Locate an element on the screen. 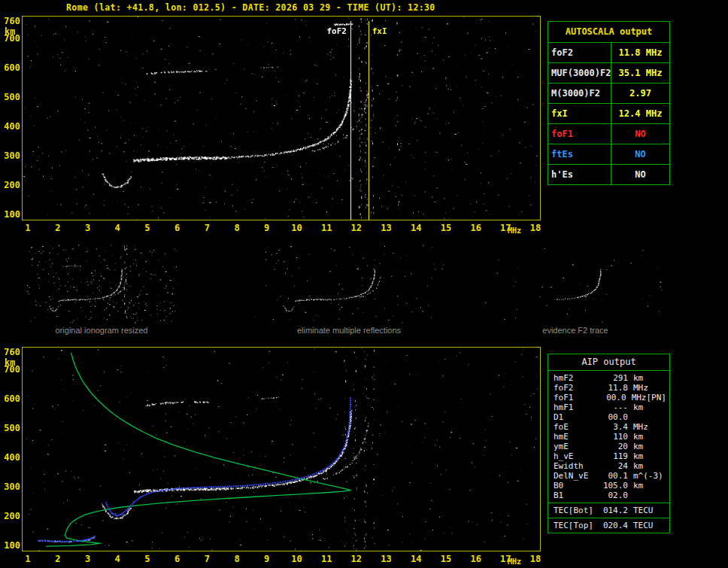 Image resolution: width=728 pixels, height=568 pixels. parameter-label: fxI is located at coordinates (580, 114).